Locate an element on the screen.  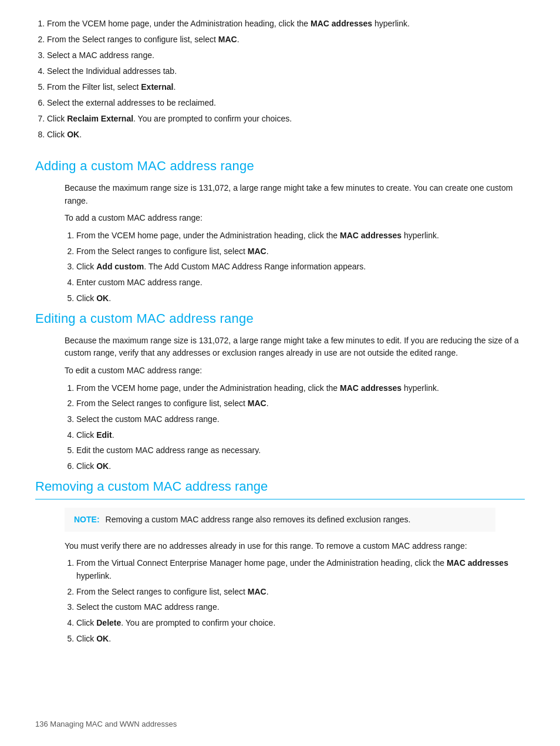
adding-step-2: From the Select ranges to configure list… is located at coordinates (301, 252).